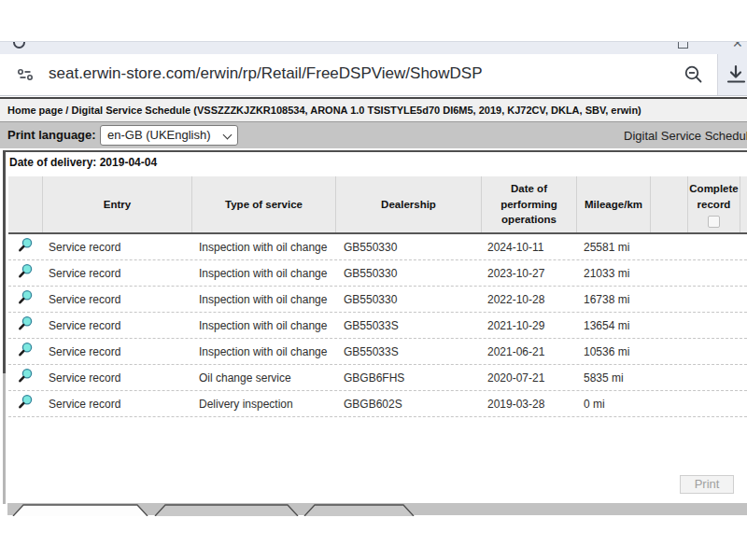  What do you see at coordinates (26, 204) in the screenshot?
I see `header-icon-column` at bounding box center [26, 204].